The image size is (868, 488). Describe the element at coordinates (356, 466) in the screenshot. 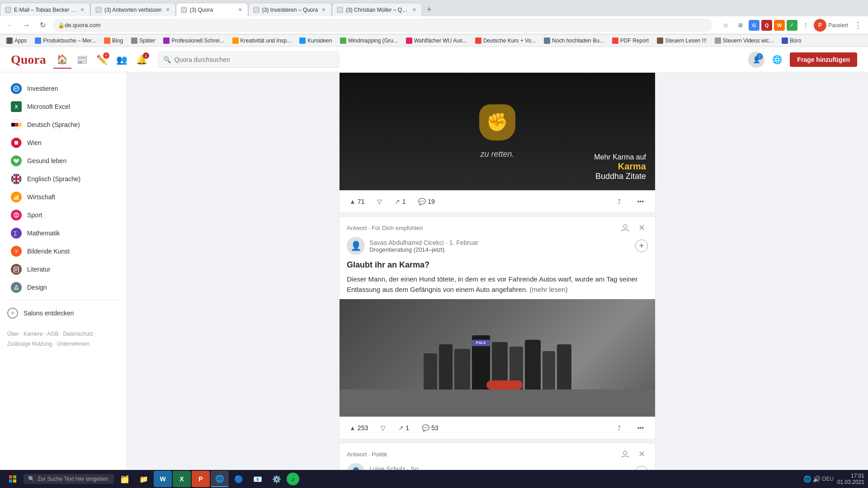

I see `card2-author-avatar: 👤` at that location.